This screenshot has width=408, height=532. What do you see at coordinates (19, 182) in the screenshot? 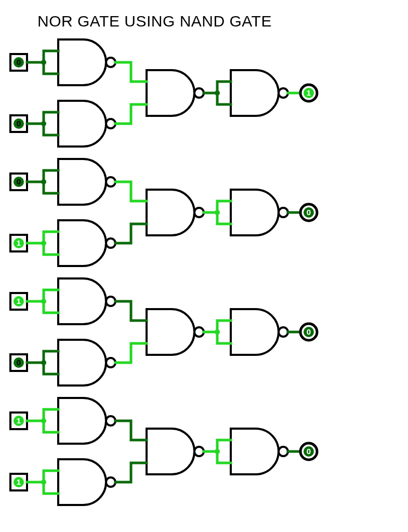
I see `input-a-1: 0` at bounding box center [19, 182].